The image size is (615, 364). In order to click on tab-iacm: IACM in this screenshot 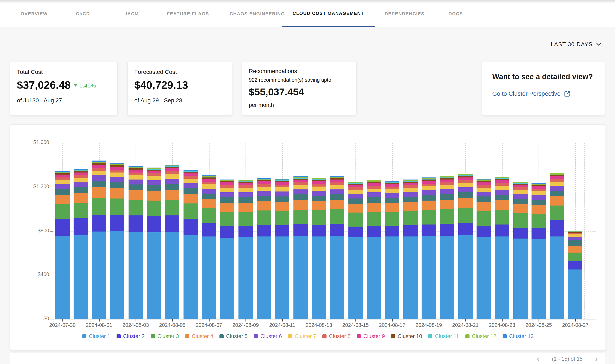, I will do `click(132, 14)`.